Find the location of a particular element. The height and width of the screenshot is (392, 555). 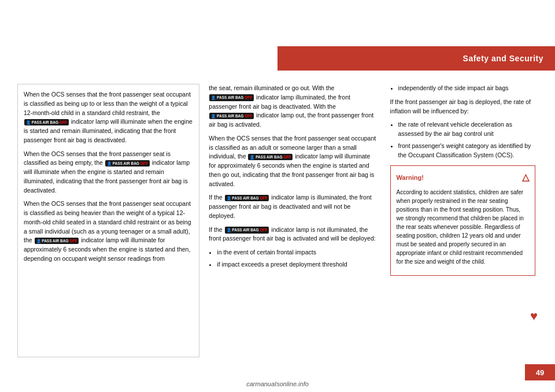

warning-title: Warning! is located at coordinates (410, 178).